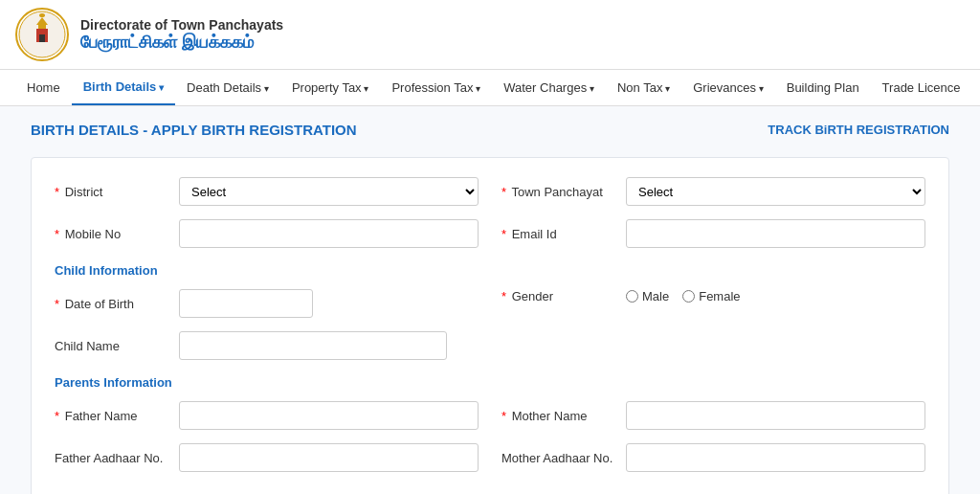 The height and width of the screenshot is (494, 980). Describe the element at coordinates (775, 234) in the screenshot. I see `email-input` at that location.